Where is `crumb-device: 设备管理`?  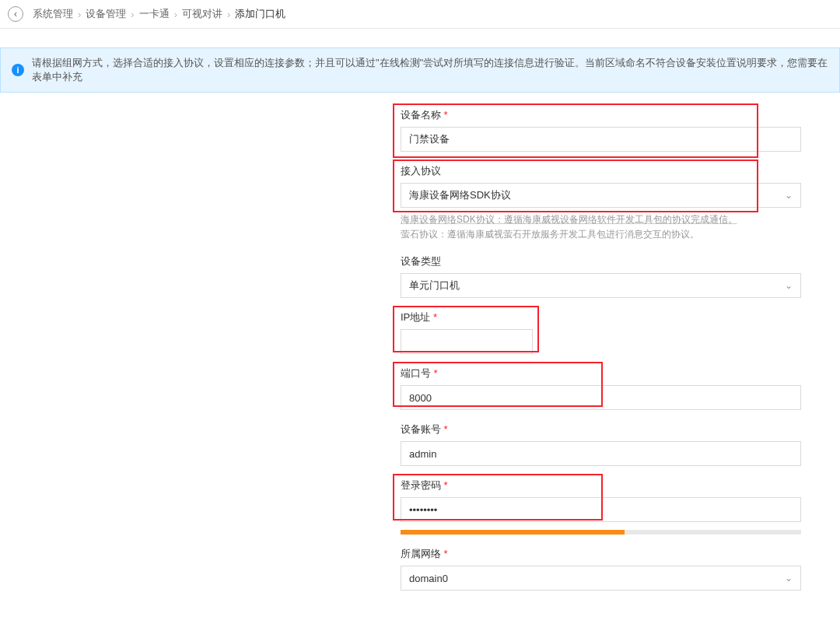 crumb-device: 设备管理 is located at coordinates (106, 14).